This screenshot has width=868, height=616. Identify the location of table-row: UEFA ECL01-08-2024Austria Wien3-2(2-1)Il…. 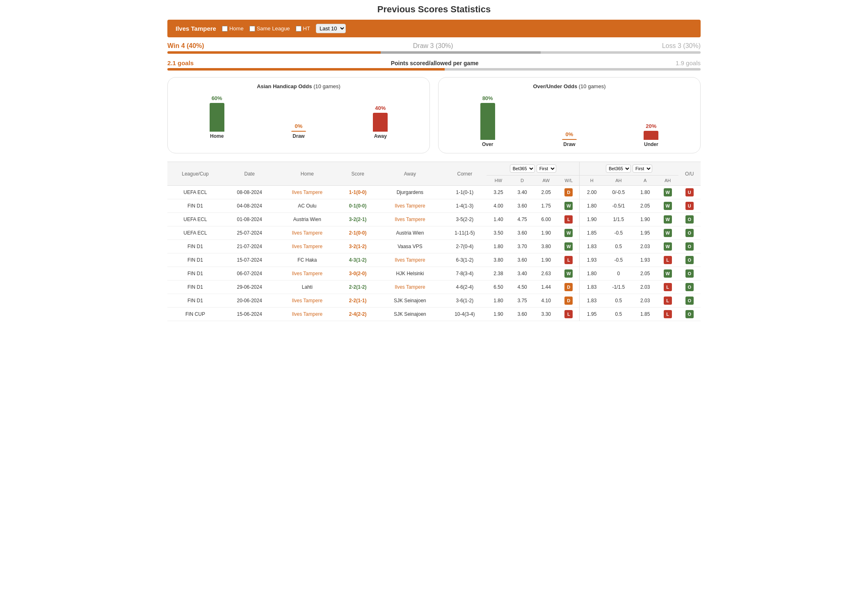
(434, 220).